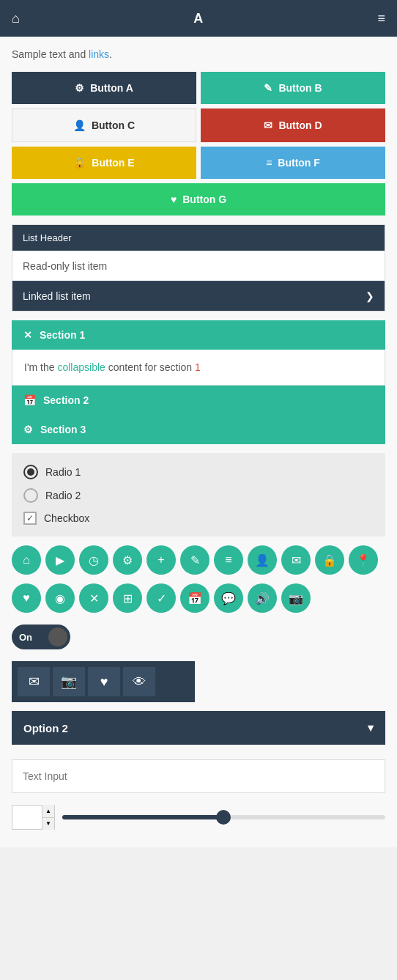  I want to click on radio1-label: Radio 1, so click(63, 472).